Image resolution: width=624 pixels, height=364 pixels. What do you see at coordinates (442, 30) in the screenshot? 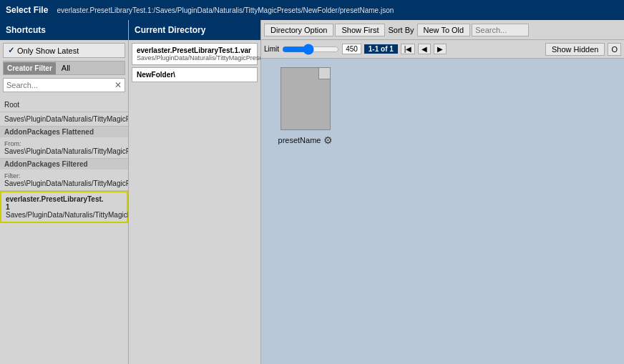
I see `toolbar-row1: Directory Option Show First Sort By New …` at bounding box center [442, 30].